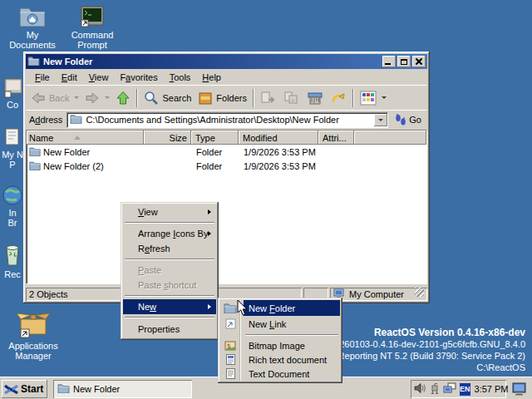  I want to click on address-dropdown-button, so click(381, 120).